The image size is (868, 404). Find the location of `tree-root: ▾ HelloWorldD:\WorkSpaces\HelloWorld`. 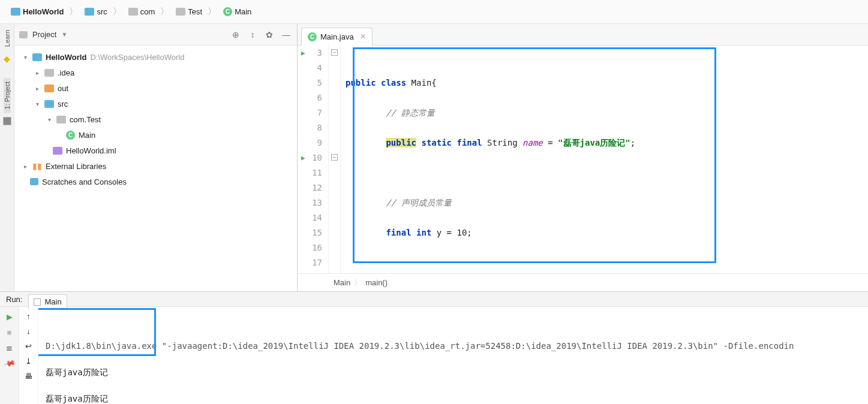

tree-root: ▾ HelloWorldD:\WorkSpaces\HelloWorld is located at coordinates (158, 57).